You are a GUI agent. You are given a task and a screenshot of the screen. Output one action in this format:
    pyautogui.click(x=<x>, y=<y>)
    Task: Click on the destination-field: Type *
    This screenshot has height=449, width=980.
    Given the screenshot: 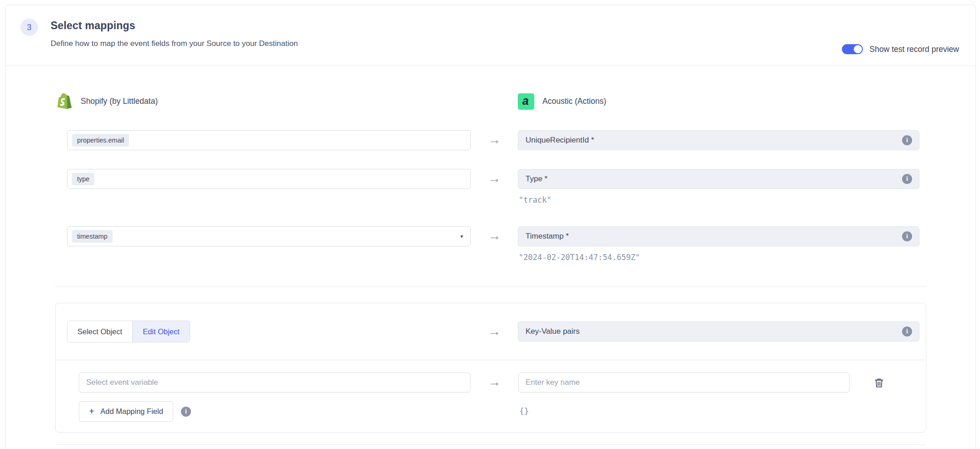 What is the action you would take?
    pyautogui.click(x=718, y=179)
    